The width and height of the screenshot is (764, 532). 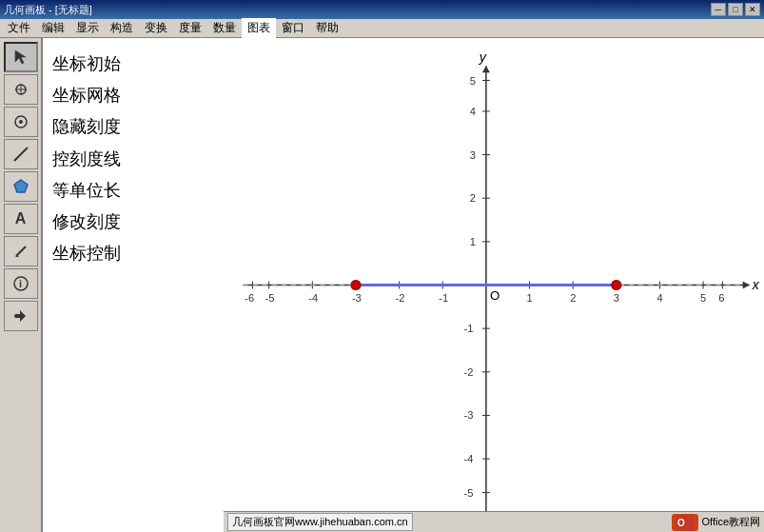 What do you see at coordinates (48, 10) in the screenshot?
I see `title-text: 几何画板 - [无标题]` at bounding box center [48, 10].